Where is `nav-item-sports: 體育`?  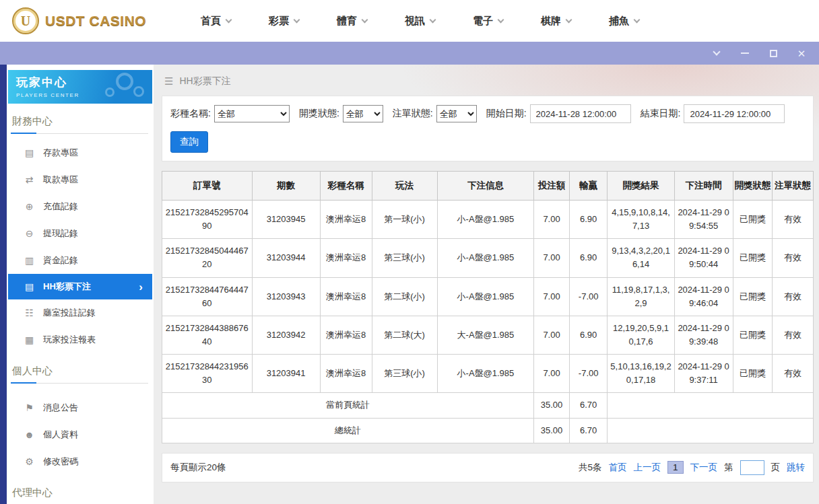 nav-item-sports: 體育 is located at coordinates (352, 22).